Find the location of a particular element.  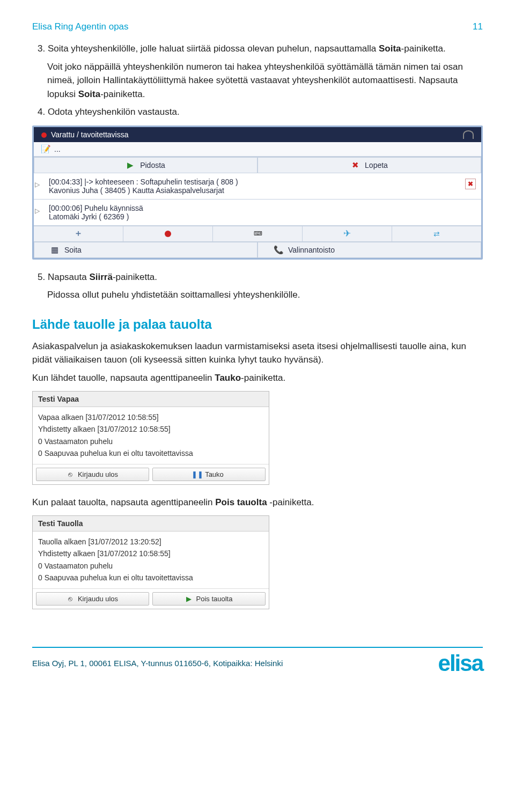

pause-icon: ❚❚ is located at coordinates (197, 474).